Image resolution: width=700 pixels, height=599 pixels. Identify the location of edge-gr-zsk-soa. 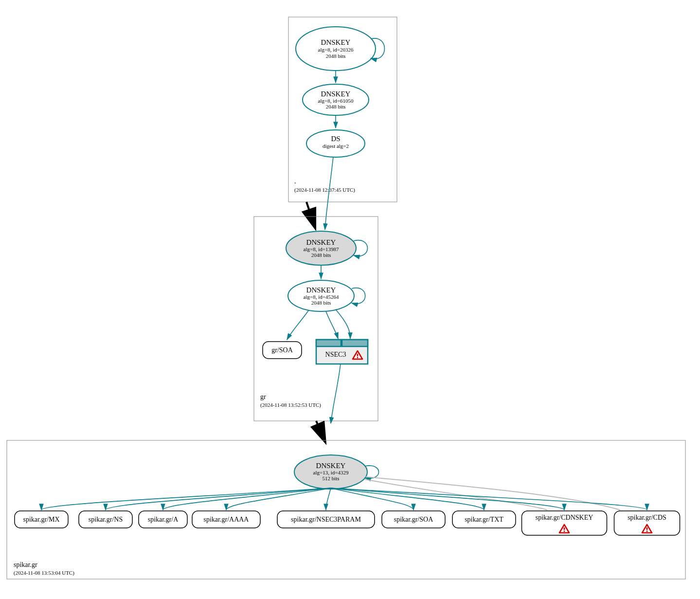
(298, 325).